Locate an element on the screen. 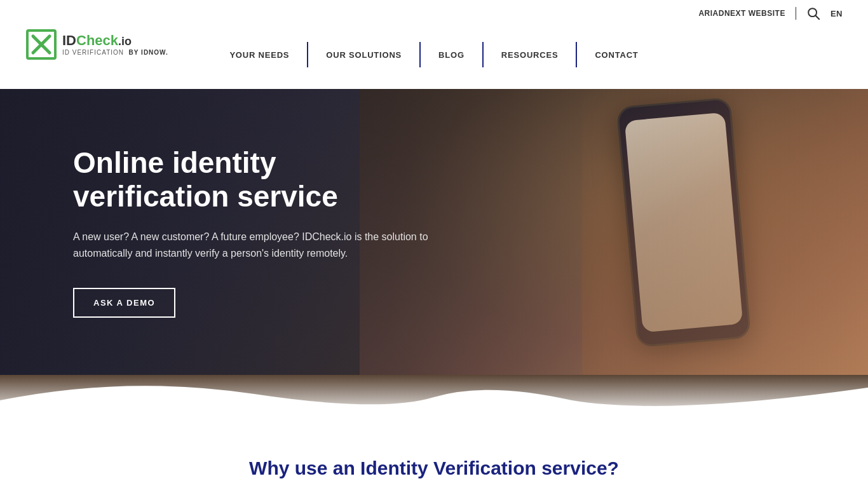 This screenshot has height=488, width=868. logo-icon is located at coordinates (41, 44).